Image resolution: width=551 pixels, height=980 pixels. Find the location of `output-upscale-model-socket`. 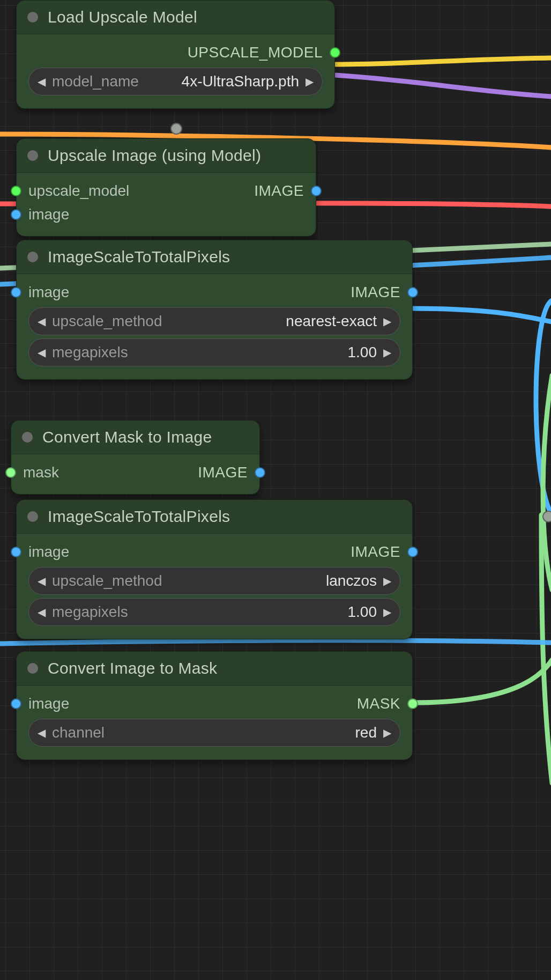

output-upscale-model-socket is located at coordinates (335, 53).